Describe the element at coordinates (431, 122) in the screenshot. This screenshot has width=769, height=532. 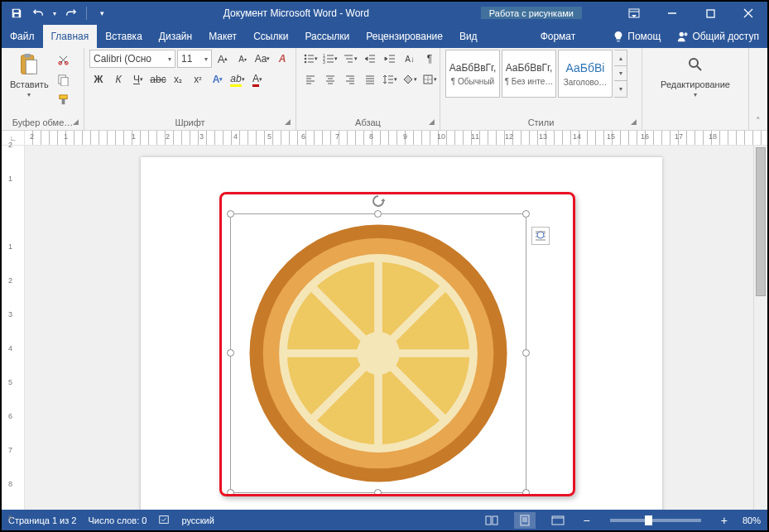
I see `paragraph-dialog-icon: ◢` at that location.